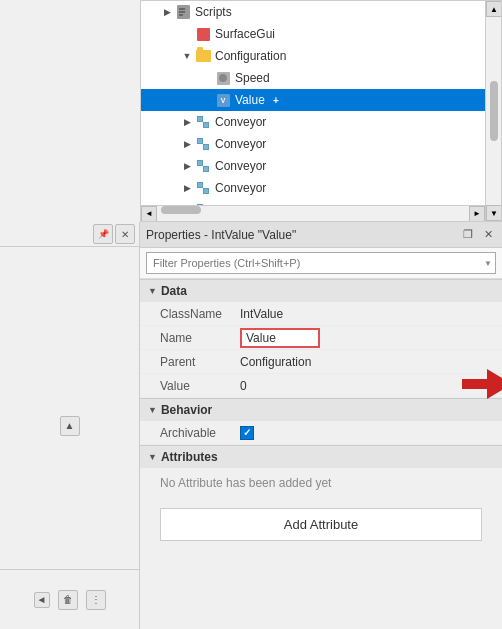  Describe the element at coordinates (321, 263) in the screenshot. I see `filter-input` at that location.